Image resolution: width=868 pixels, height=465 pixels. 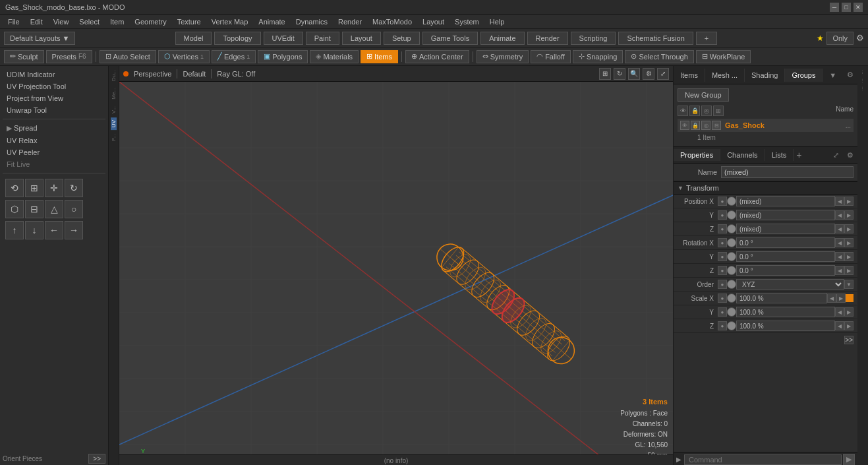 I want to click on pos-z-lock-icon: ●, so click(x=722, y=229).